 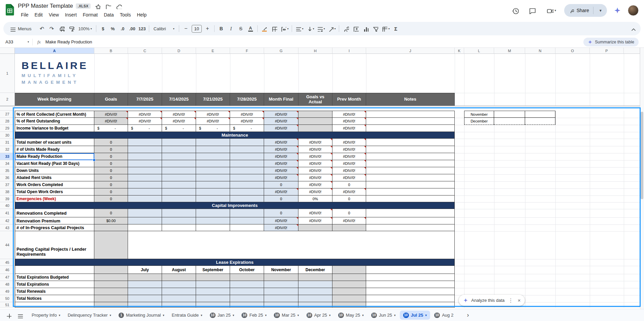 What do you see at coordinates (7, 100) in the screenshot?
I see `row-header-2: 2` at bounding box center [7, 100].